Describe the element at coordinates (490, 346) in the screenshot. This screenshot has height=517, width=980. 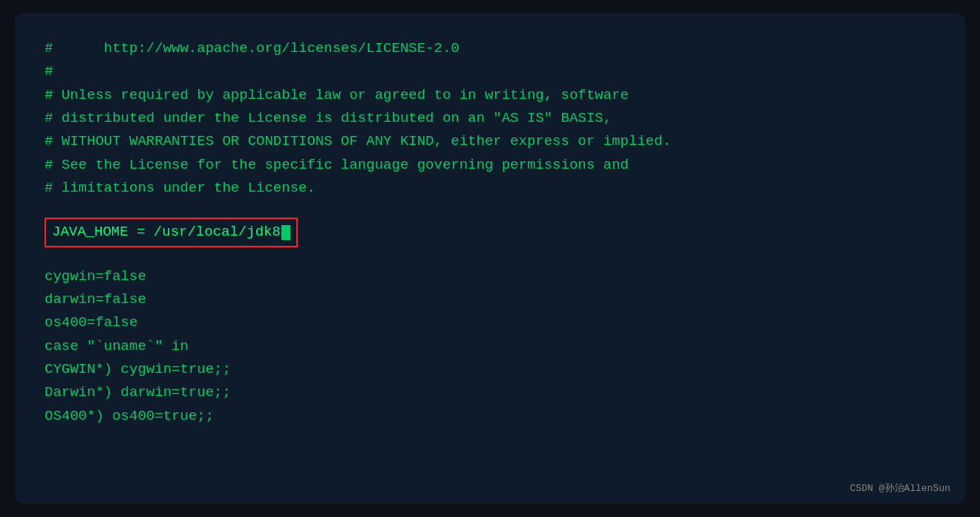
I see `code-bottom-line-4: case "`uname`" in` at that location.